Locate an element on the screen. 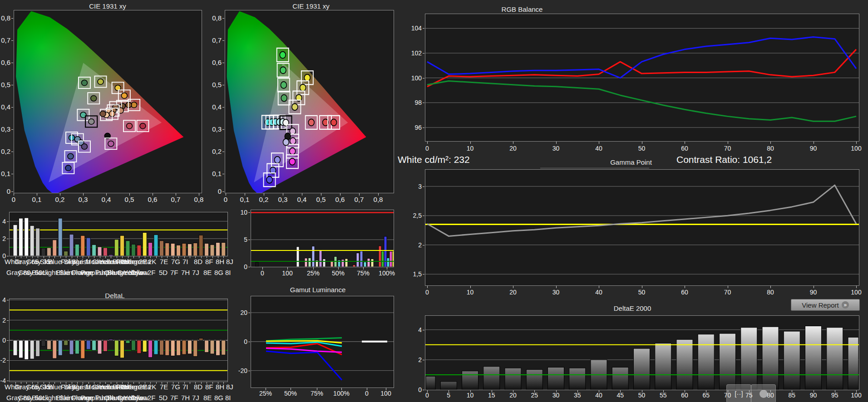 The image size is (868, 402). cie-1931-diagram-colorchecker is located at coordinates (108, 102).